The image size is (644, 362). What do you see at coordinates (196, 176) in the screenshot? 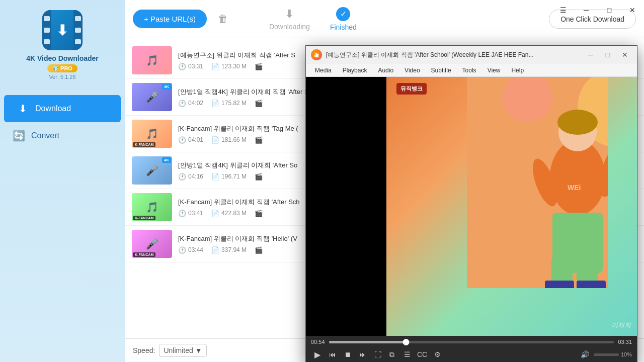
I see `duration-value: 04:16` at bounding box center [196, 176].